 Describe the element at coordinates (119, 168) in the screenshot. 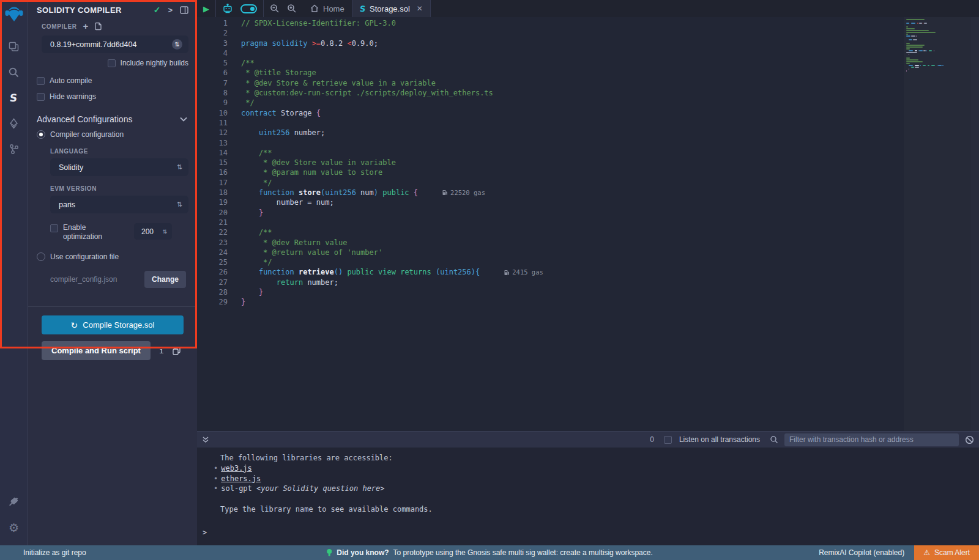

I see `language-select: Solidity ⇅` at that location.